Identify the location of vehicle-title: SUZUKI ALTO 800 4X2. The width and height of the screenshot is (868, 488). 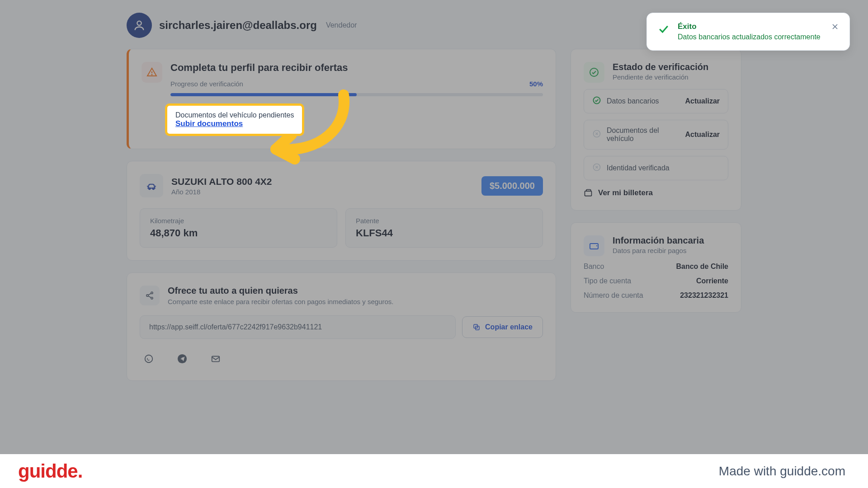
(222, 182).